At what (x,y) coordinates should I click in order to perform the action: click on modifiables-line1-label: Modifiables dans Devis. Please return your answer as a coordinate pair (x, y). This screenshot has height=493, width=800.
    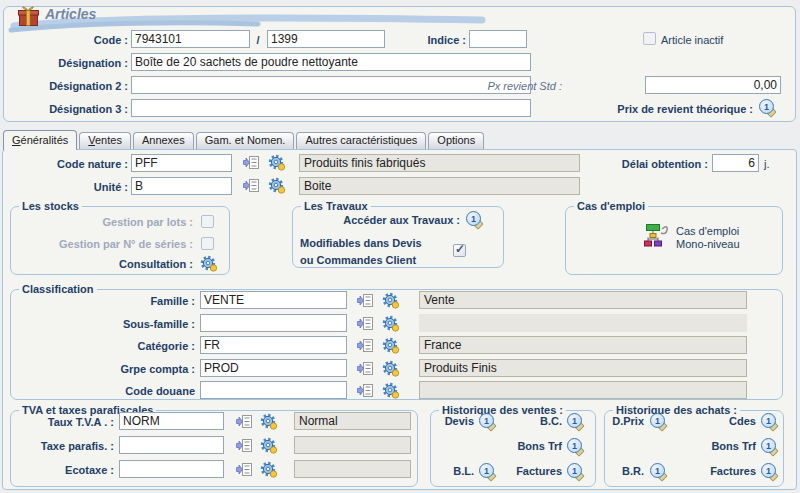
    Looking at the image, I should click on (361, 243).